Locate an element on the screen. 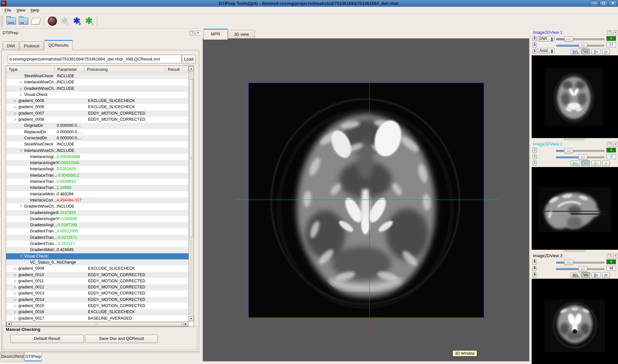  table-row: gradient_0013EDDY_MOTION_CORRECTED is located at coordinates (97, 294).